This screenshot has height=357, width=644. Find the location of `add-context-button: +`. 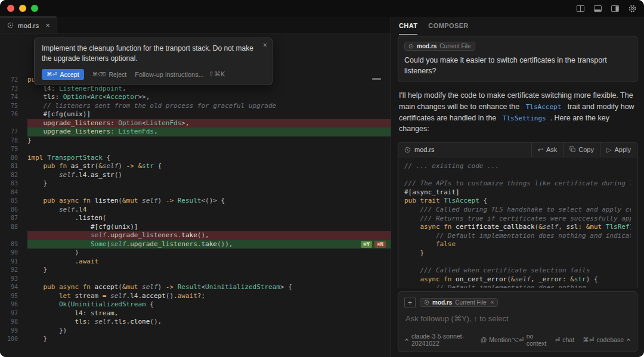

add-context-button: + is located at coordinates (410, 303).